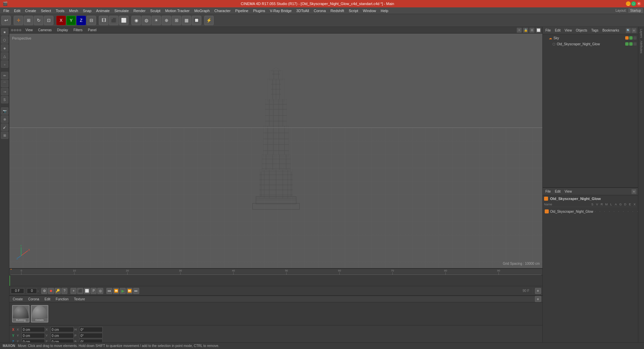  Describe the element at coordinates (32, 291) in the screenshot. I see `frame-start-input` at that location.